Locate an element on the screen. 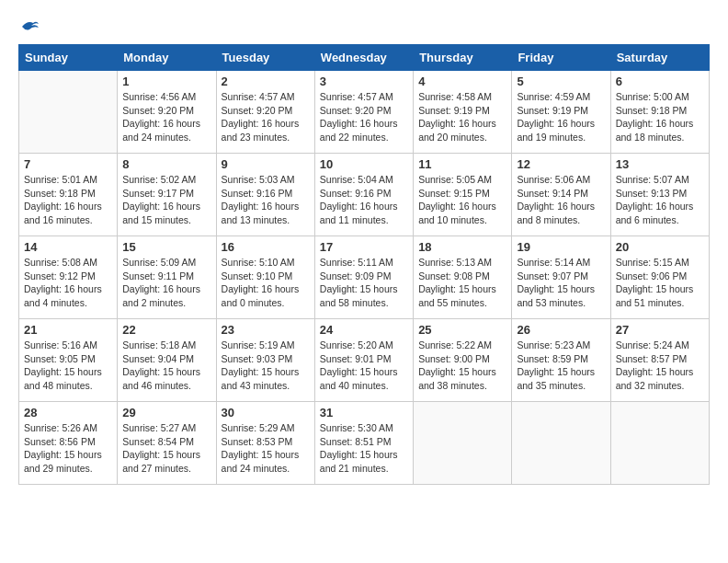 This screenshot has width=728, height=563. page-header is located at coordinates (364, 27).